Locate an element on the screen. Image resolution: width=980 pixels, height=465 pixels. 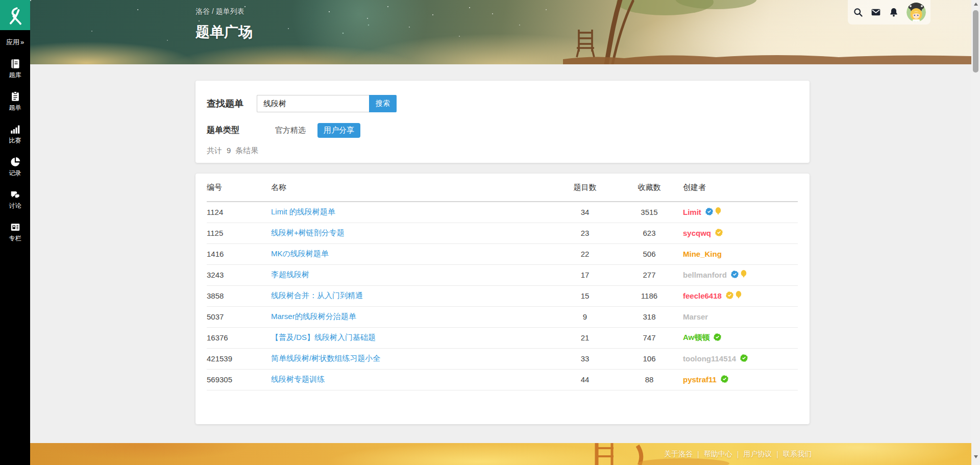
table-row: 1416 MKの线段树题单 22 506 Mine_King is located at coordinates (502, 254).